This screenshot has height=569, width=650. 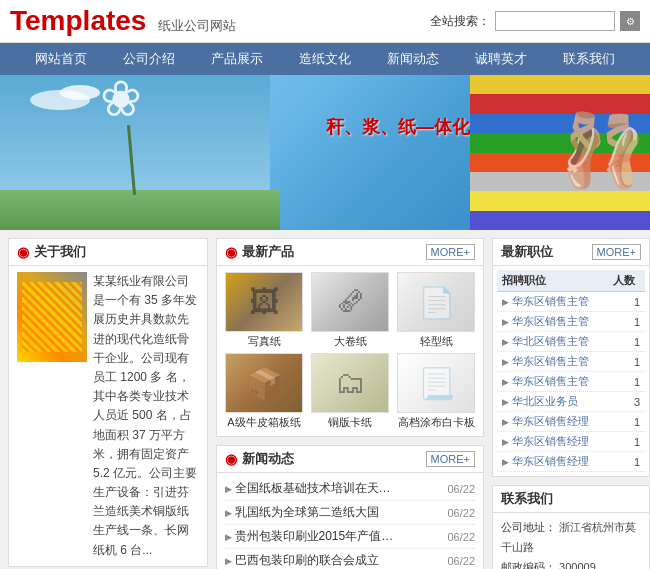 What do you see at coordinates (264, 342) in the screenshot?
I see `product-label: 写真纸` at bounding box center [264, 342].